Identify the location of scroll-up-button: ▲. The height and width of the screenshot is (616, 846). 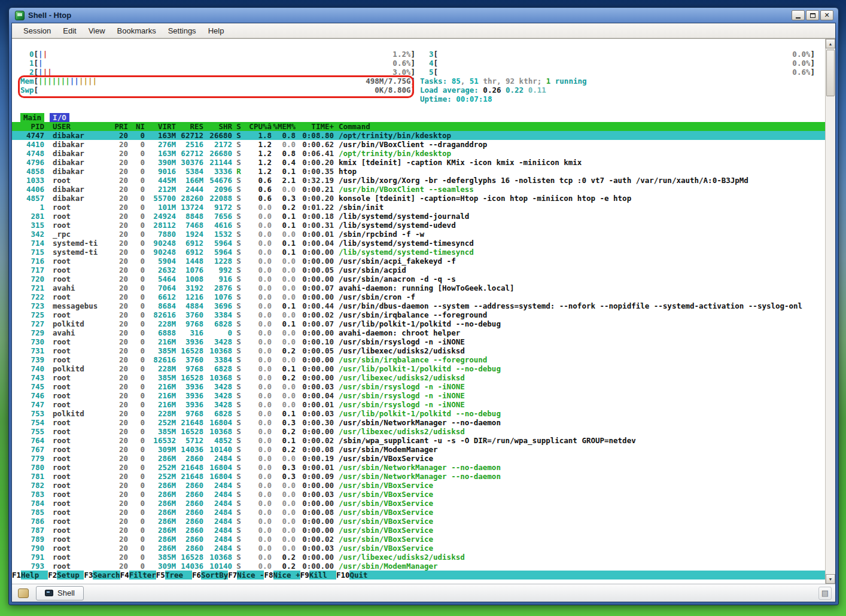
(830, 44).